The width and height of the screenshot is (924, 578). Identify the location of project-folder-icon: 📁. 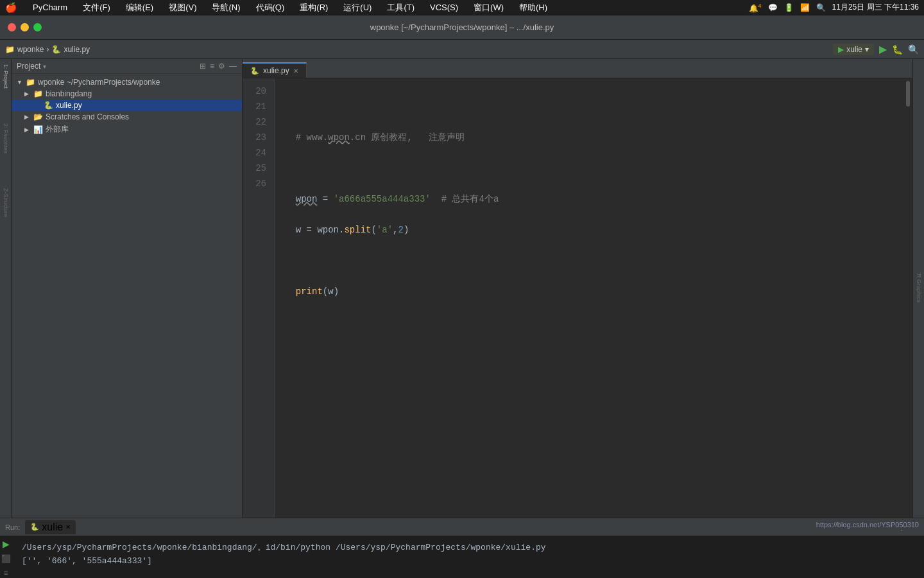
(10, 49).